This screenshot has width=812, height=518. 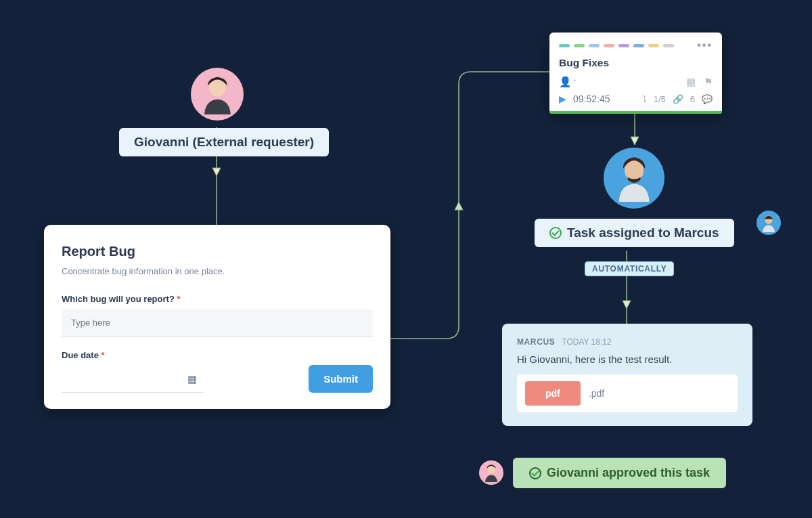 What do you see at coordinates (568, 82) in the screenshot?
I see `add-assignee-icon: 👤⁺` at bounding box center [568, 82].